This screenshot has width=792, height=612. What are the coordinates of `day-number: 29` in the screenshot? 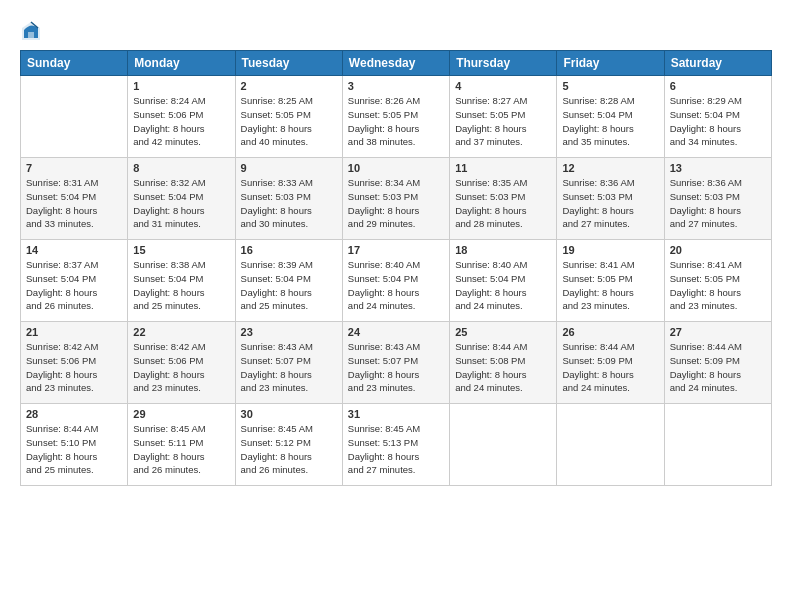 It's located at (181, 414).